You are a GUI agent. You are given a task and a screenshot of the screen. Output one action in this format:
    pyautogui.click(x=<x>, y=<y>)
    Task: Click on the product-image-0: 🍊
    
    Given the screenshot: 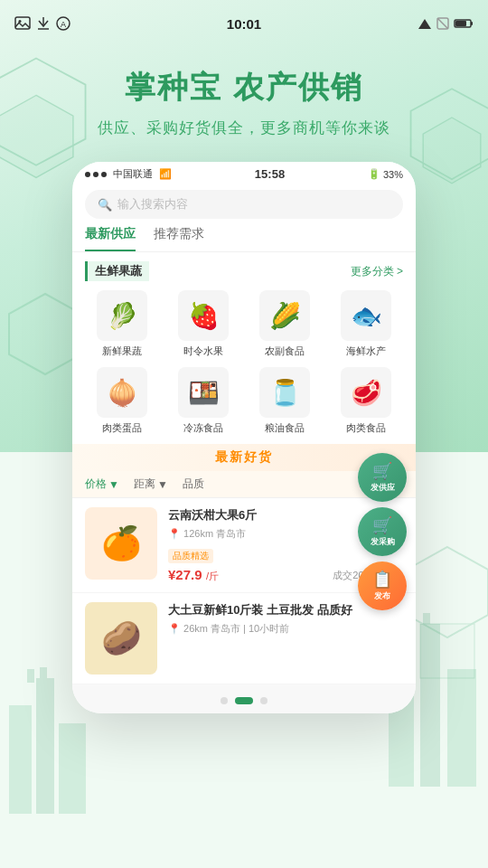 What is the action you would take?
    pyautogui.click(x=121, y=543)
    